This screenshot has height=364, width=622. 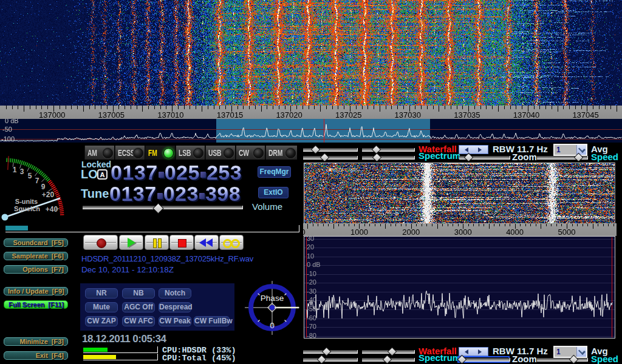 What do you see at coordinates (272, 298) in the screenshot?
I see `svg-text: Phase` at bounding box center [272, 298].